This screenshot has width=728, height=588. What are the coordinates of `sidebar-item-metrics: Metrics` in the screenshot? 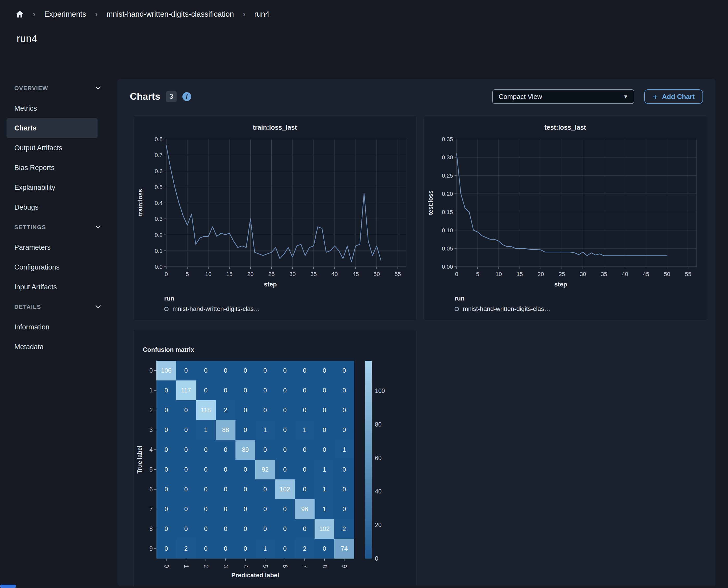 It's located at (52, 108).